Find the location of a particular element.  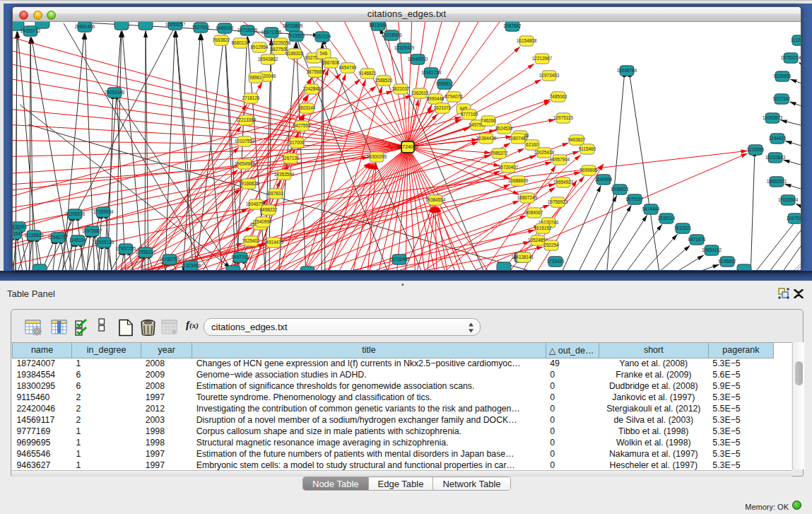

svg-text: 14353594 is located at coordinates (284, 174).